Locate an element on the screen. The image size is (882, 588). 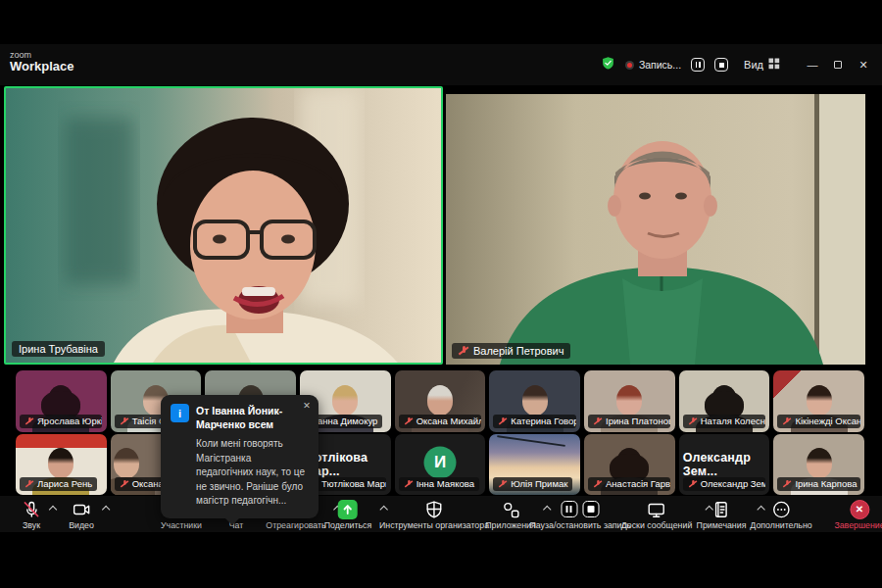
participant-tile: Ірина Карпова is located at coordinates (819, 465).